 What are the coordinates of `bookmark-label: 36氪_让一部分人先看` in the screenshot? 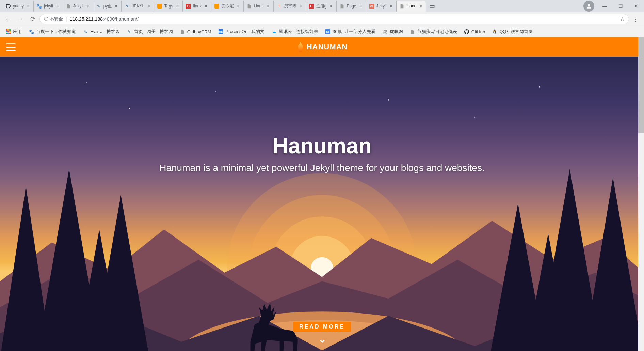 It's located at (354, 32).